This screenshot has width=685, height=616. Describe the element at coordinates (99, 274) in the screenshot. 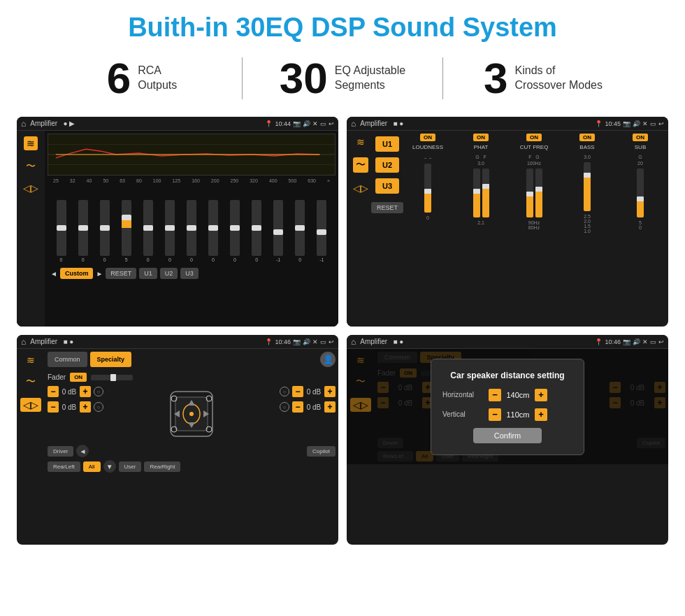

I see `eq-next-arrow: ►` at that location.